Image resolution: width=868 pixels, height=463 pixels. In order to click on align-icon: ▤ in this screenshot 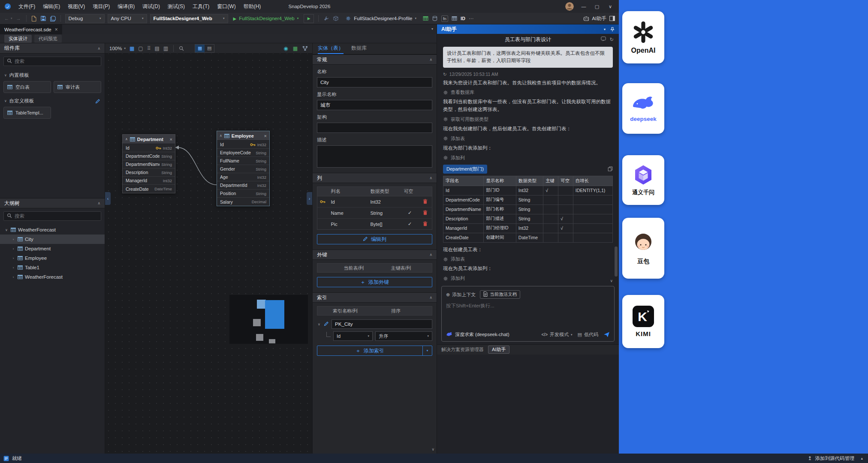, I will do `click(157, 48)`.